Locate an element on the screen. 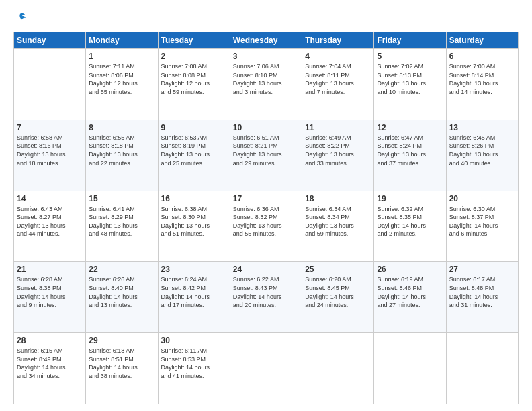  calendar-cell: 22Sunrise: 6:26 AMSunset: 8:40 PMDayligh… is located at coordinates (122, 298).